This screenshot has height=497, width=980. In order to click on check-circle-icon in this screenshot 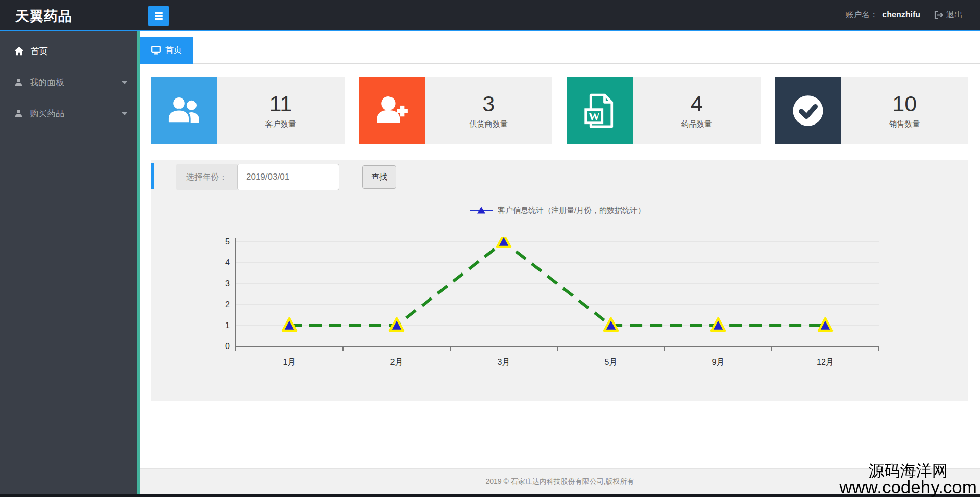, I will do `click(808, 111)`.